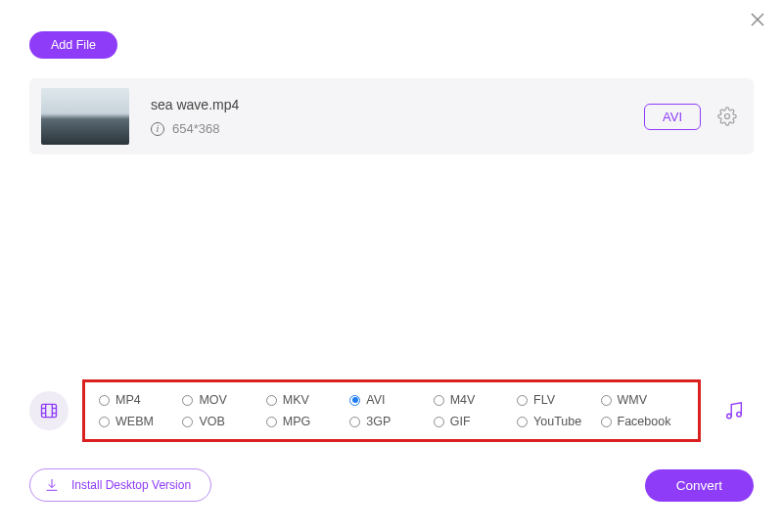 The height and width of the screenshot is (532, 783). What do you see at coordinates (131, 485) in the screenshot?
I see `install-desktop-label: Install Desktop Version` at bounding box center [131, 485].